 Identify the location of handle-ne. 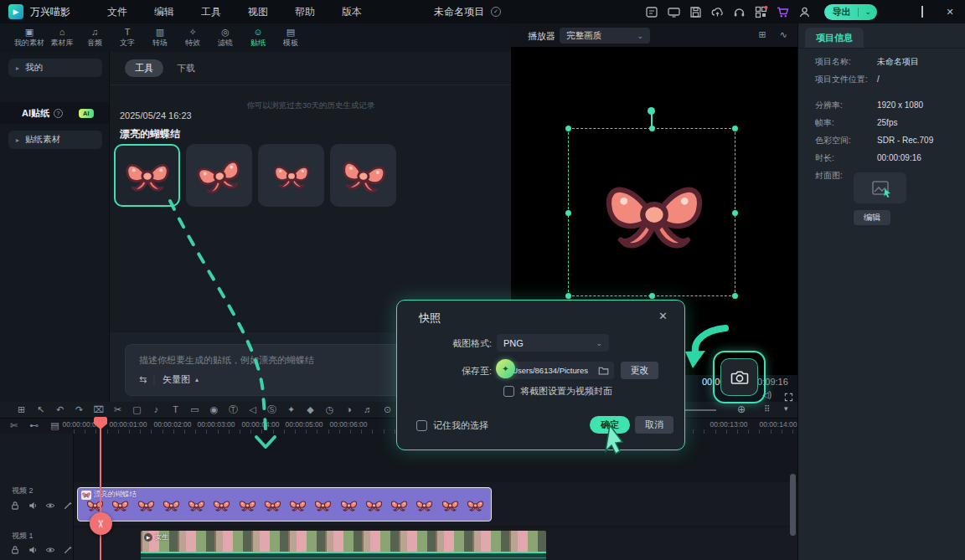
(735, 129).